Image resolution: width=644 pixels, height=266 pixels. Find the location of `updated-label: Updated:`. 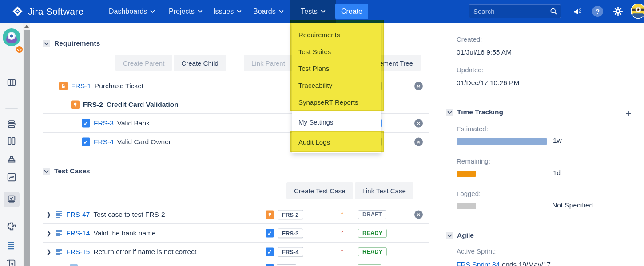

updated-label: Updated: is located at coordinates (470, 70).